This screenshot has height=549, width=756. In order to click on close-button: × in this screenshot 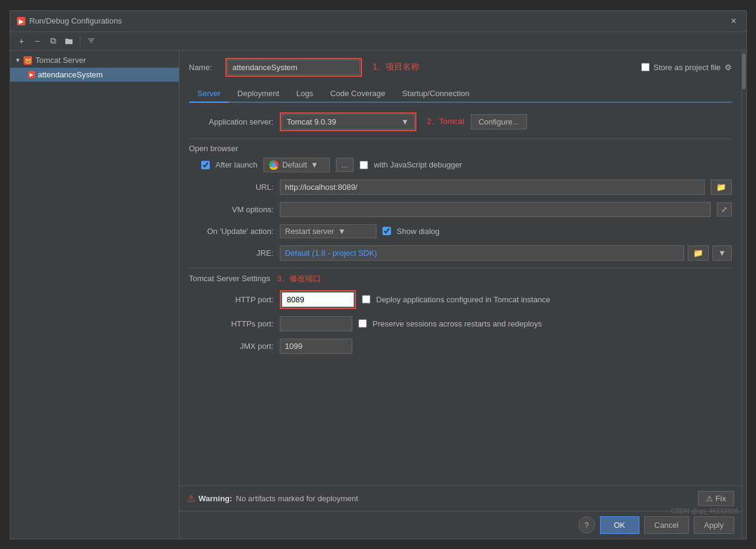, I will do `click(734, 21)`.